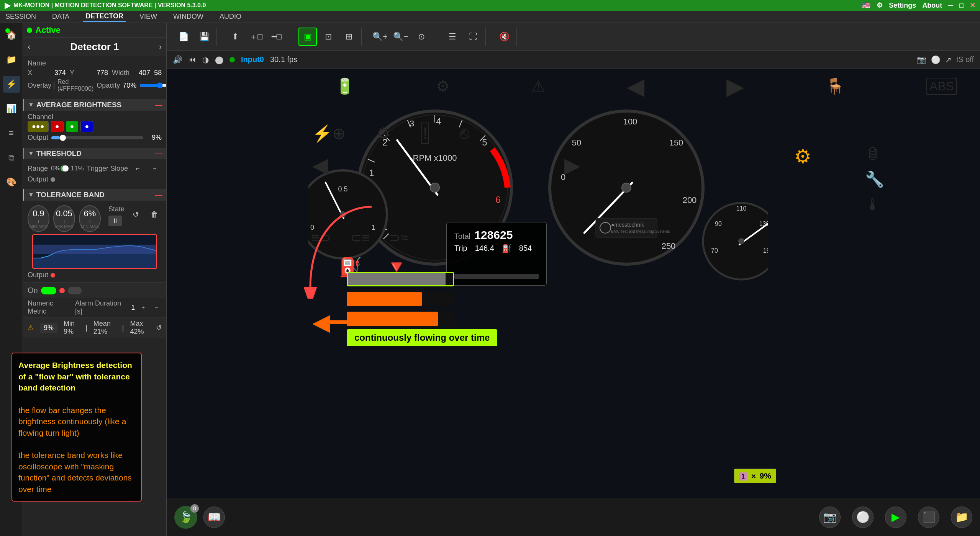  I want to click on tb-add-input-btn: ＋□, so click(256, 37).